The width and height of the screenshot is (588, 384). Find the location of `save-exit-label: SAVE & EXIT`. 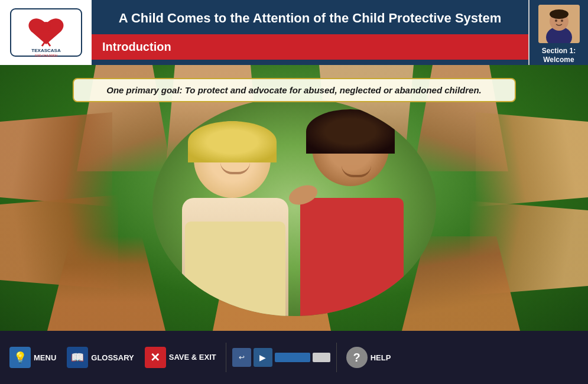

save-exit-label: SAVE & EXIT is located at coordinates (193, 357).